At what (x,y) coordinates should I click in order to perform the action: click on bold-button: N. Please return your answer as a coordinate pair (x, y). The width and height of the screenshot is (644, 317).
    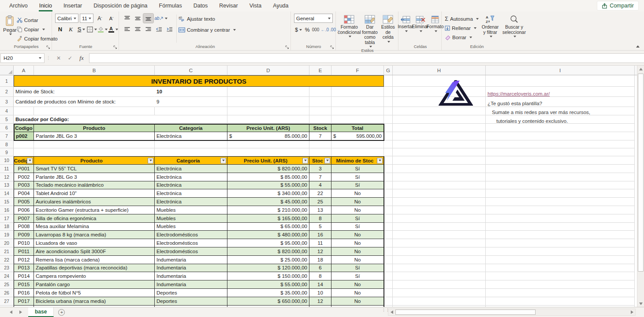
    Looking at the image, I should click on (60, 29).